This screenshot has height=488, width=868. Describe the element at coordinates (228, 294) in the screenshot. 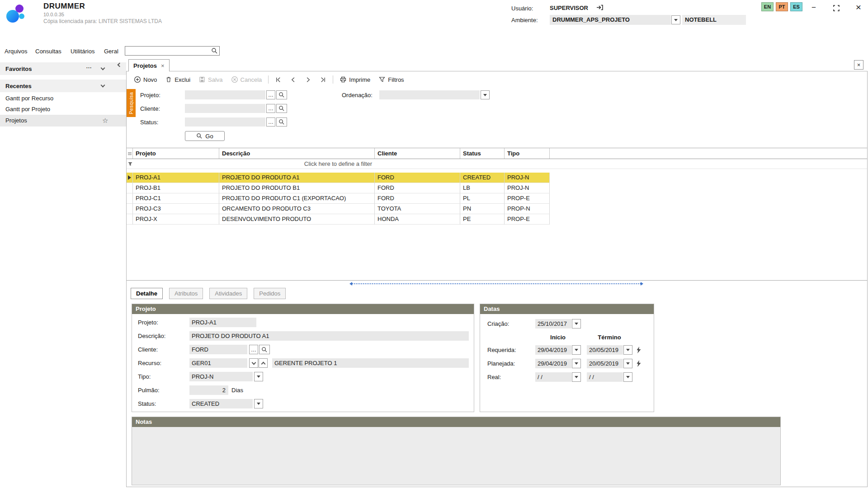

I see `tab-atividades: Atividades` at that location.